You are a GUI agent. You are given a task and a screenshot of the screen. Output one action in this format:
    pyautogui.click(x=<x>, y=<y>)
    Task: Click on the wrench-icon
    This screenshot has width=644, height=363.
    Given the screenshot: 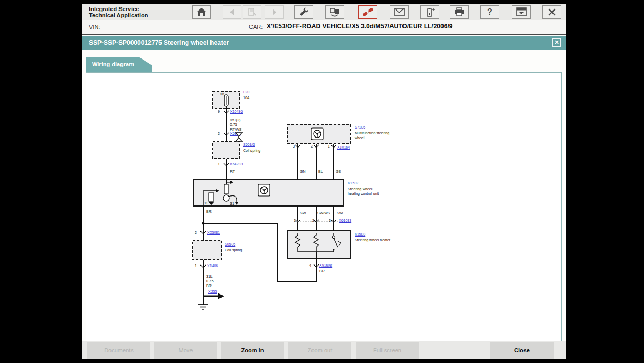 What is the action you would take?
    pyautogui.click(x=304, y=12)
    